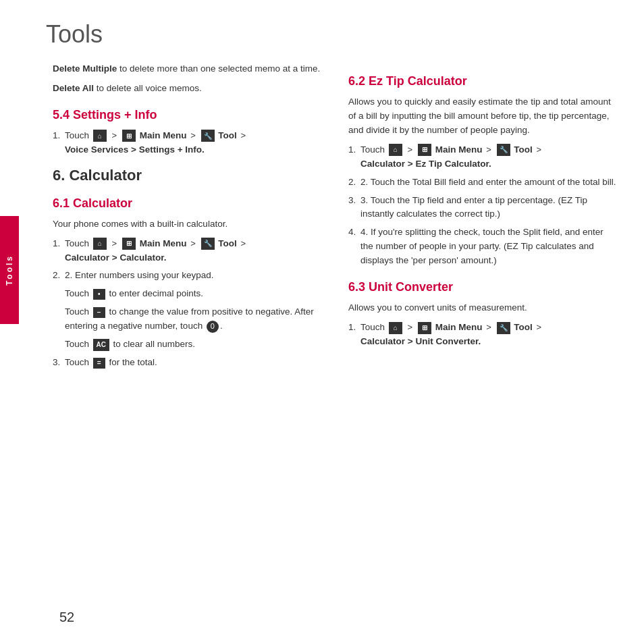 This screenshot has width=644, height=644. Describe the element at coordinates (73, 88) in the screenshot. I see `delete-all-bold: Delete All` at that location.